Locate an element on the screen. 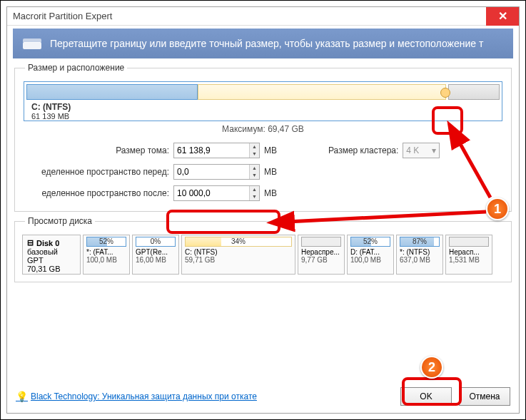 The height and width of the screenshot is (420, 526). cluster-size-label: Размер кластера: is located at coordinates (363, 150).